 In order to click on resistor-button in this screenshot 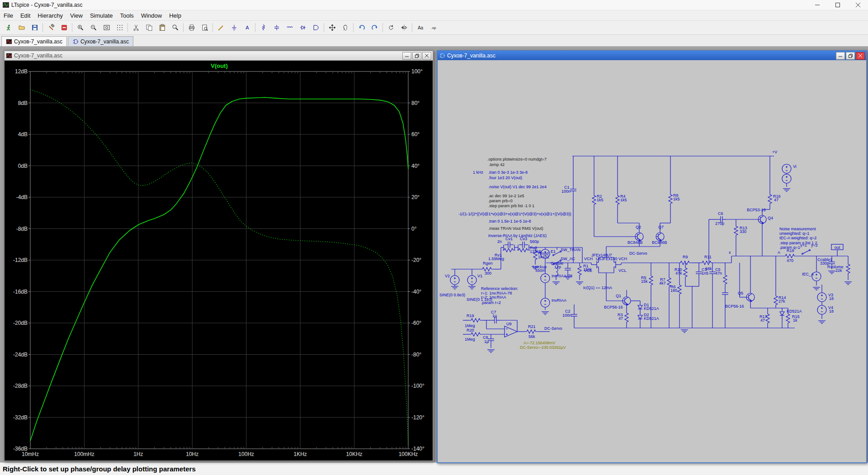, I will do `click(263, 28)`.